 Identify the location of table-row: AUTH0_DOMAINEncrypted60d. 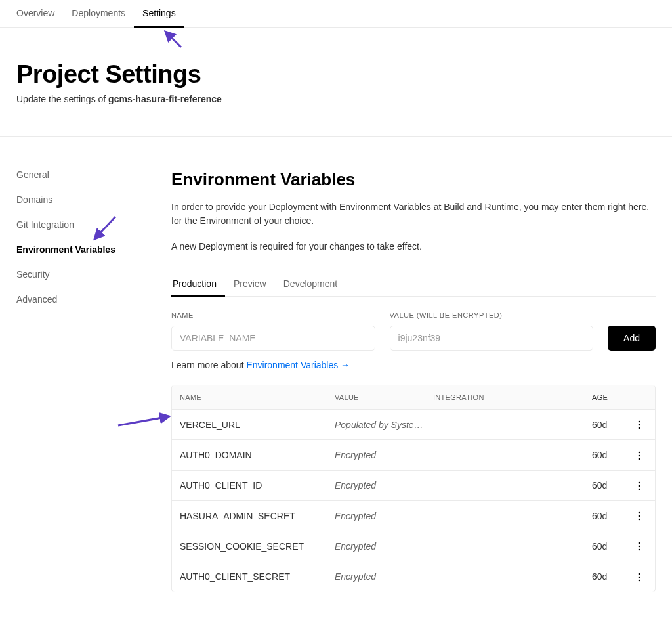
(413, 455).